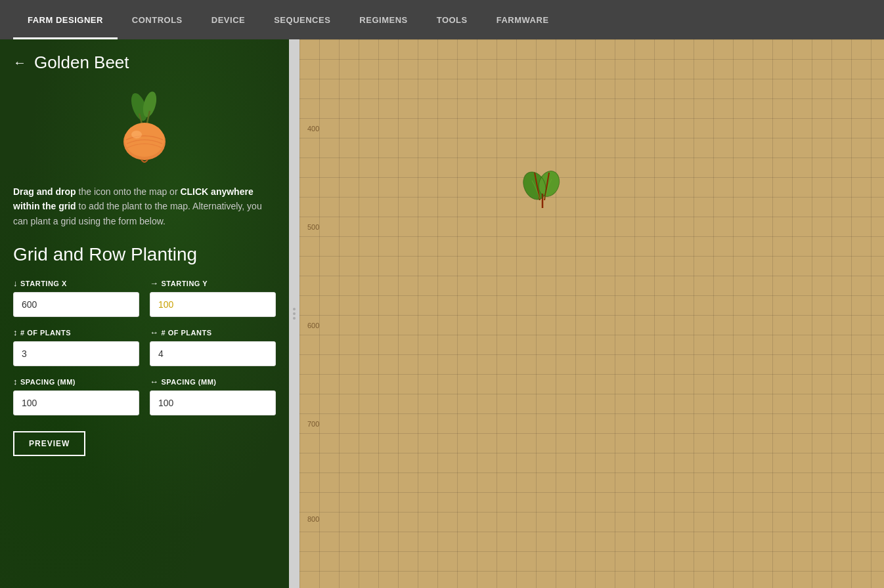 The image size is (884, 588). What do you see at coordinates (313, 326) in the screenshot?
I see `axis-label-600: 600` at bounding box center [313, 326].